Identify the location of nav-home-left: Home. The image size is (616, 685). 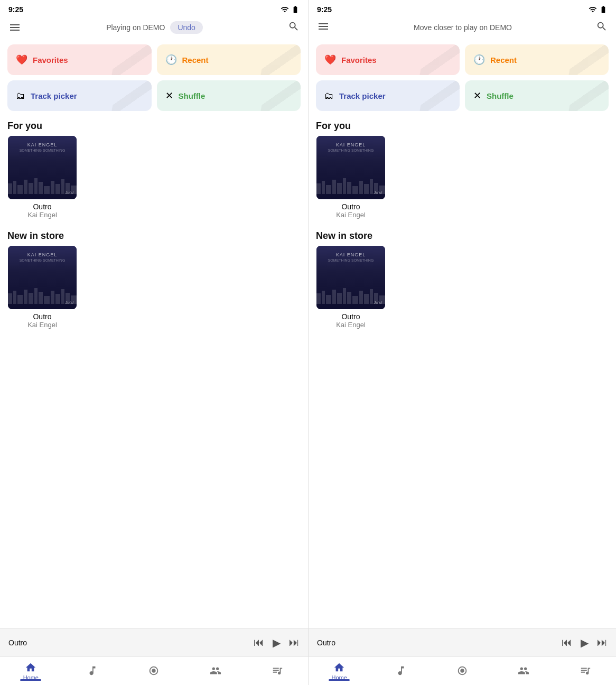
(31, 671).